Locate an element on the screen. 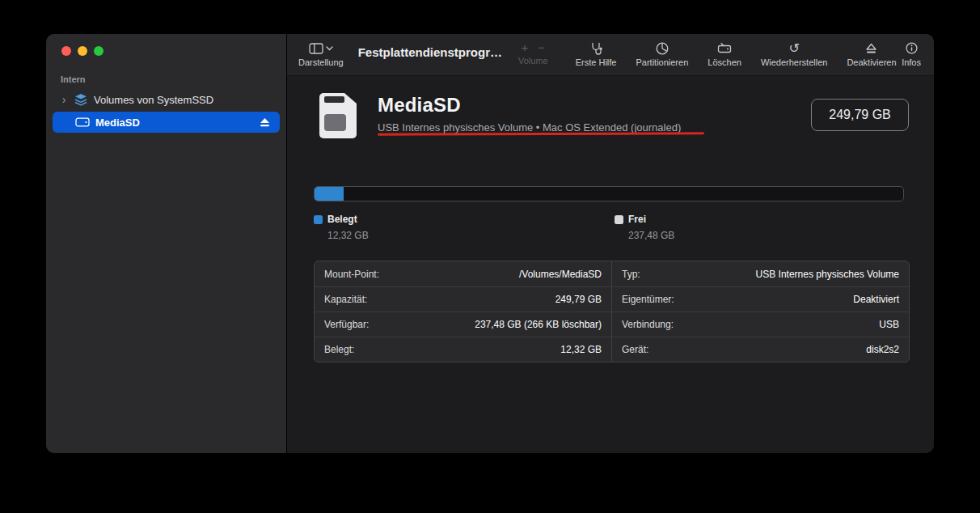  detail-row-kapazitaet: Kapazität: 249,79 GB is located at coordinates (463, 299).